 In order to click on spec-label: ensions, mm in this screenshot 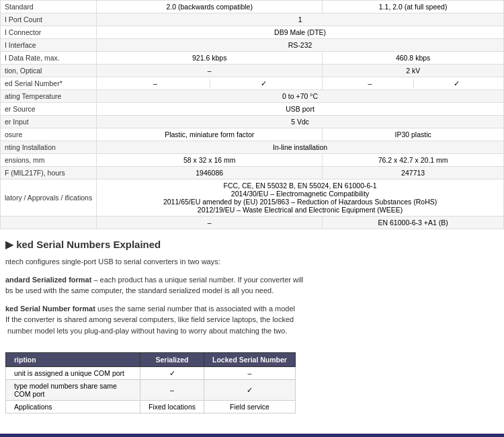, I will do `click(48, 160)`.